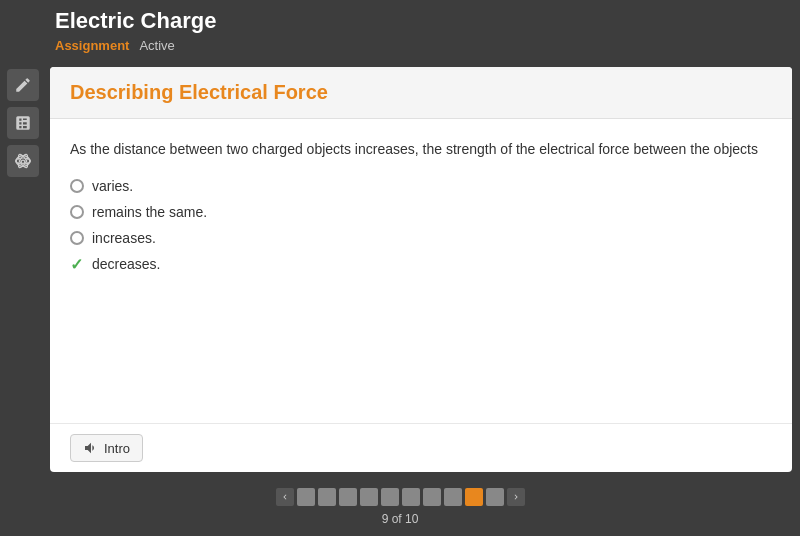 The height and width of the screenshot is (536, 800). Describe the element at coordinates (23, 85) in the screenshot. I see `pencil-icon` at that location.